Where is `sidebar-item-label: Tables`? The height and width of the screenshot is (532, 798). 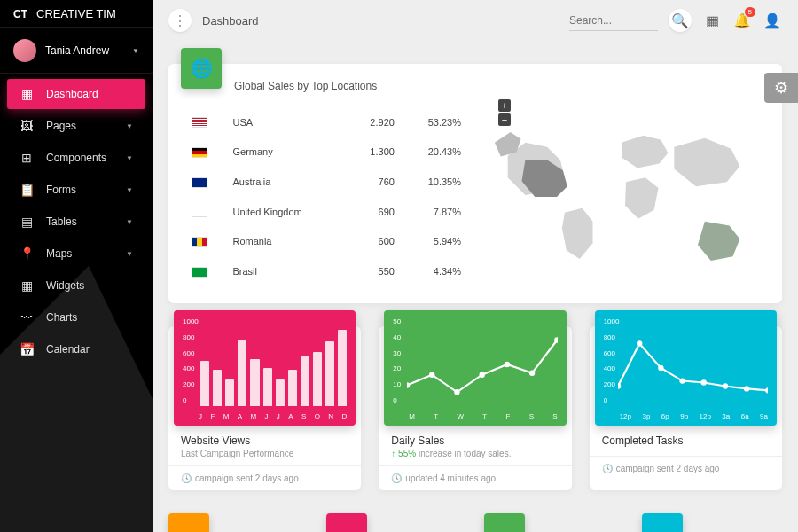
sidebar-item-label: Tables is located at coordinates (62, 222).